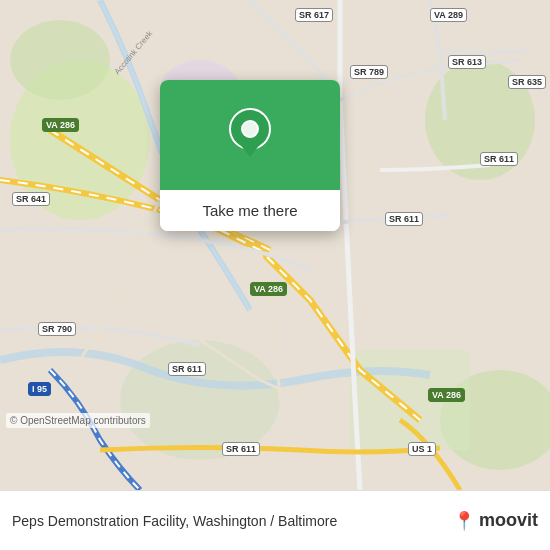 The height and width of the screenshot is (550, 550). I want to click on popup-card: Take me there, so click(250, 156).